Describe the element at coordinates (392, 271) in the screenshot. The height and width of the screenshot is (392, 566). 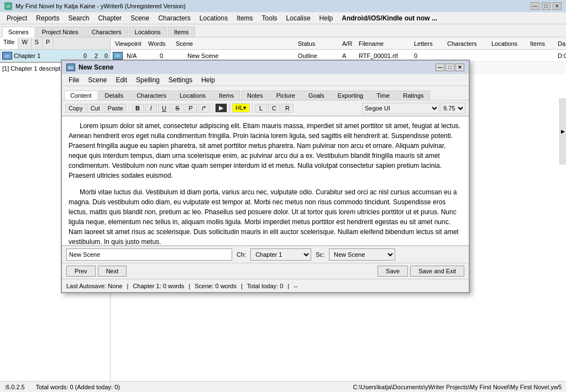
I see `save-button: Save` at that location.